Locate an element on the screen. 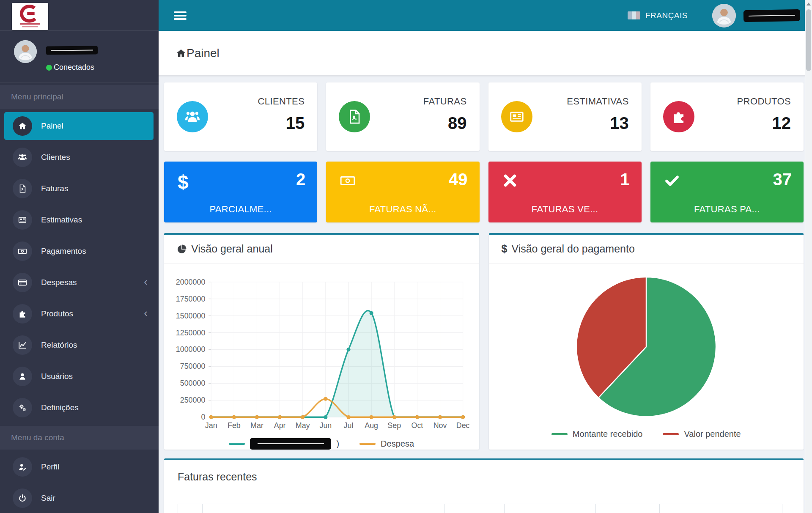 The image size is (812, 513). svg-text: Nov is located at coordinates (440, 425).